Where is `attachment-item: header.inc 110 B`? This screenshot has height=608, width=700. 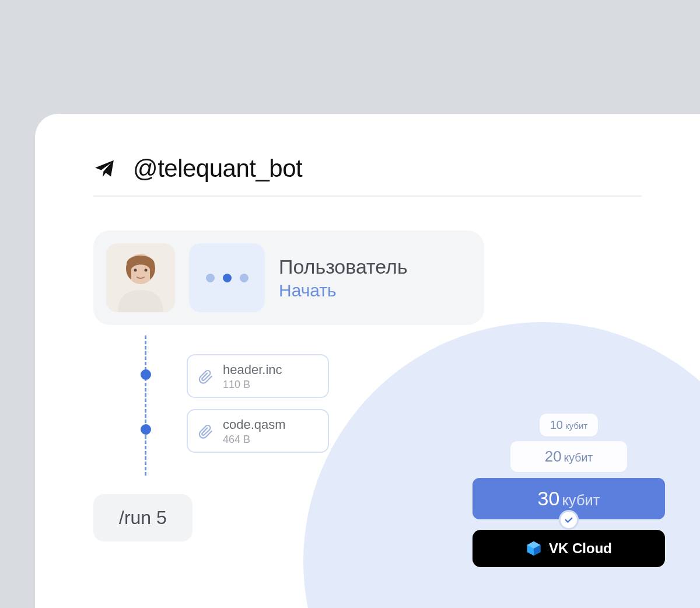 attachment-item: header.inc 110 B is located at coordinates (258, 376).